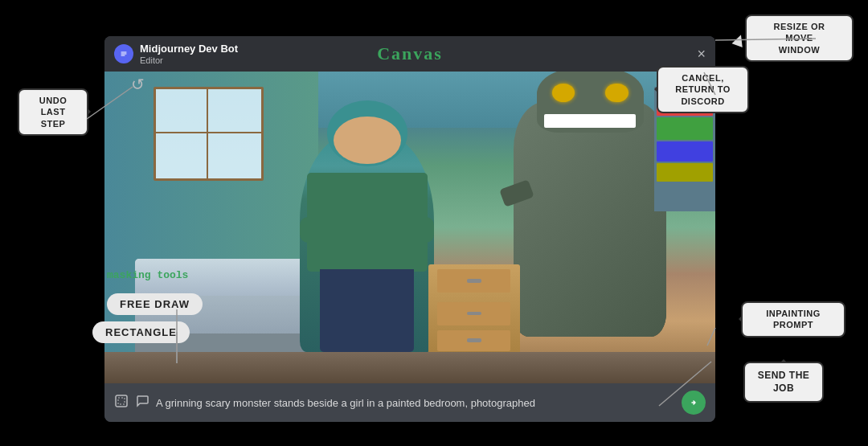 The image size is (868, 446). What do you see at coordinates (793, 320) in the screenshot?
I see `callout-inpainting: INPAINTING PROMPT` at bounding box center [793, 320].